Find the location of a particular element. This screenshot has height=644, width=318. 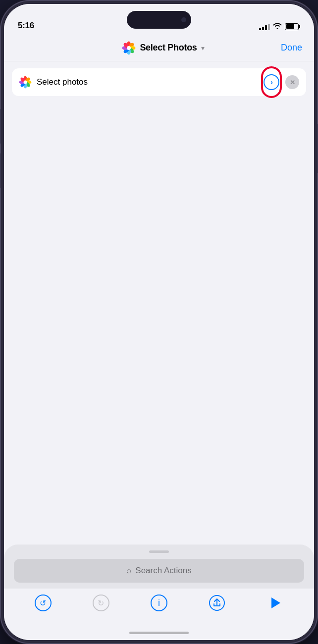

action-label: Select photos is located at coordinates (147, 82).